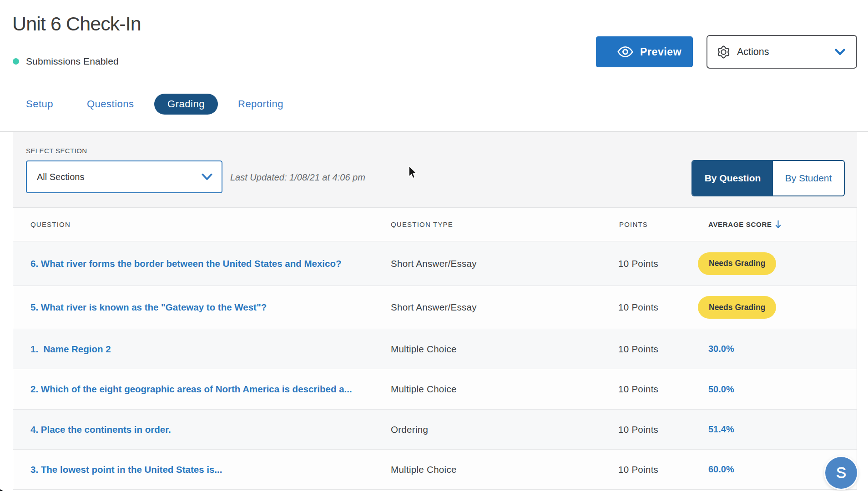 The width and height of the screenshot is (868, 491). What do you see at coordinates (186, 104) in the screenshot?
I see `tab-grading: Grading` at bounding box center [186, 104].